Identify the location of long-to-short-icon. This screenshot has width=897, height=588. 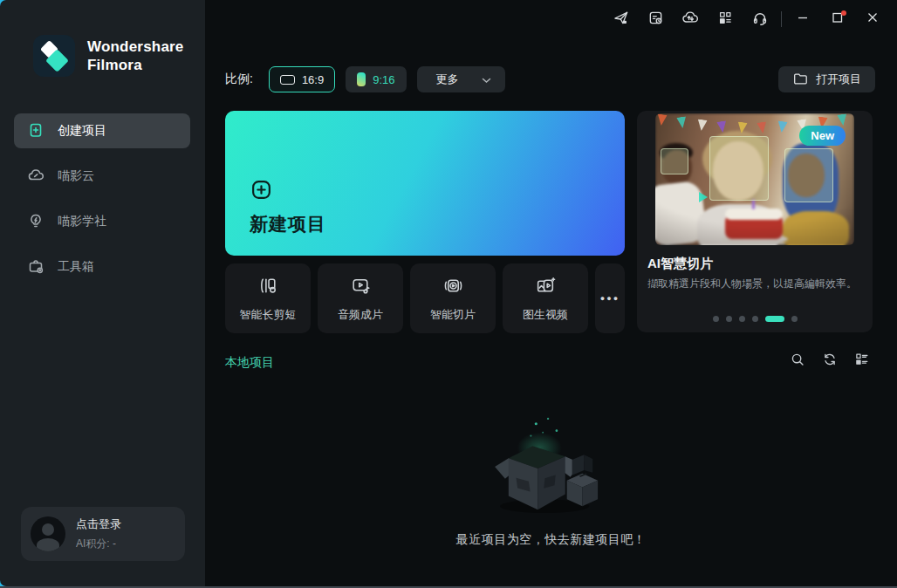
(269, 287).